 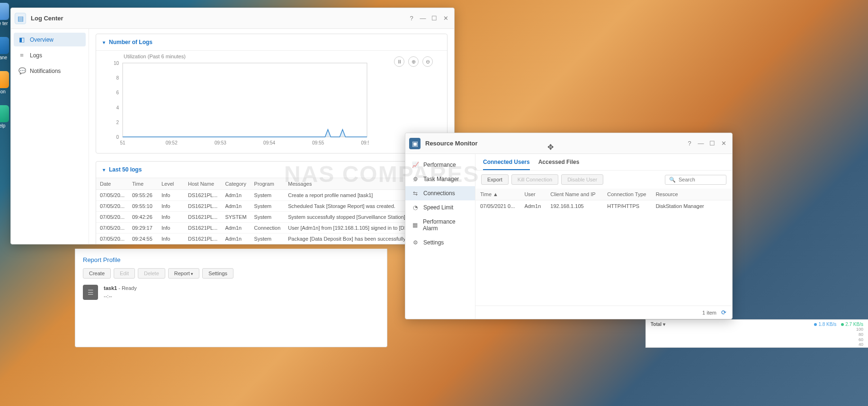 I want to click on download-rate: 2.7 KB/s, so click(x=852, y=324).